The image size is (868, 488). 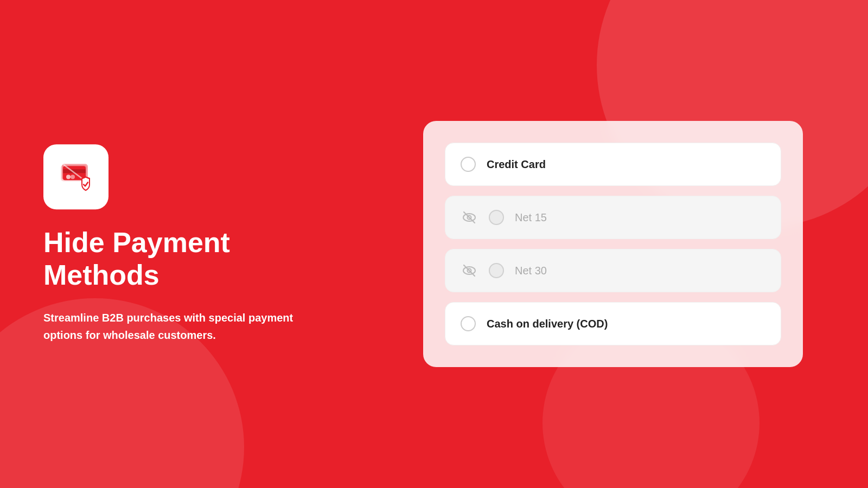 I want to click on payment-option-net-30: Net 30, so click(x=613, y=271).